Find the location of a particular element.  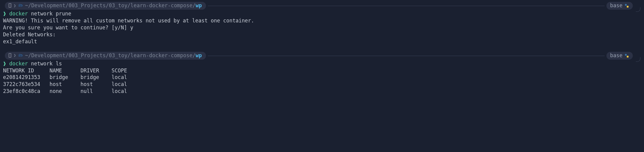

command-args: network prune is located at coordinates (50, 14).